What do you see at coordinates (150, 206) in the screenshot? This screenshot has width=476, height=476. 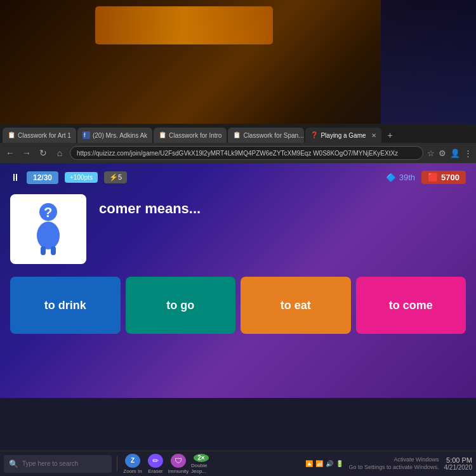 I see `question-text-area: comer means...` at bounding box center [150, 206].